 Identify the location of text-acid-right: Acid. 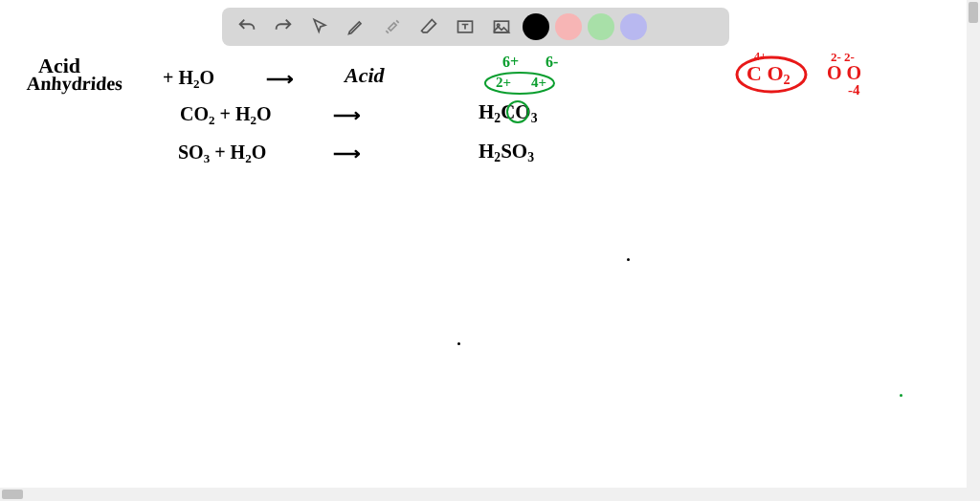
(365, 76).